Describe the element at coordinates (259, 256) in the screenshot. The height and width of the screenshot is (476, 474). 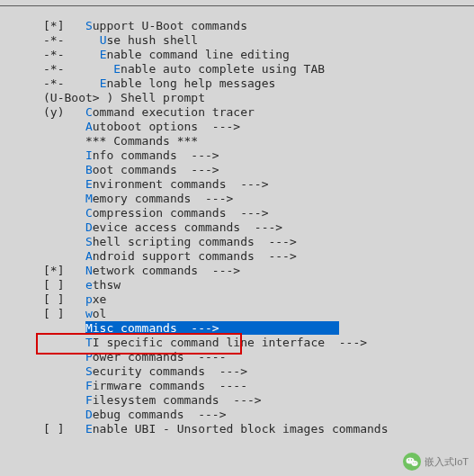
I see `menu-item: Android support commands --->` at that location.